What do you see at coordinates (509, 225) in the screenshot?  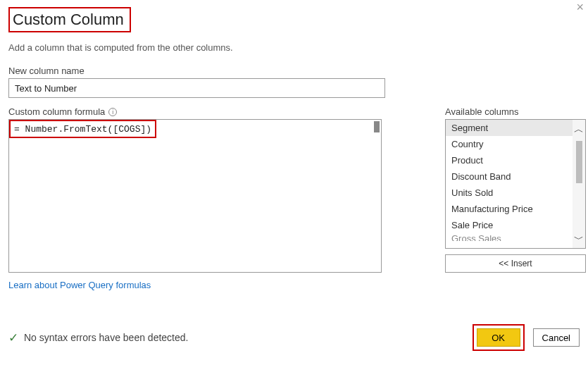 I see `list-item: Sale Price` at bounding box center [509, 225].